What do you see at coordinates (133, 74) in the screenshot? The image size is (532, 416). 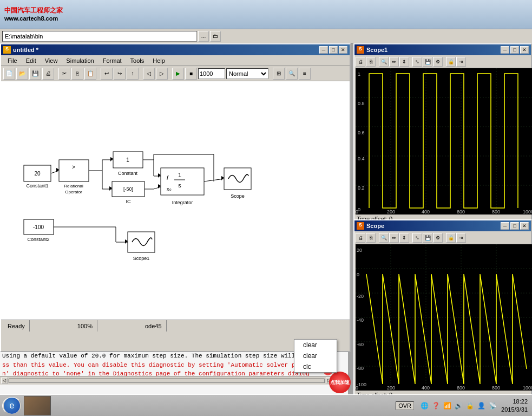 I see `up-button: ↑` at bounding box center [133, 74].